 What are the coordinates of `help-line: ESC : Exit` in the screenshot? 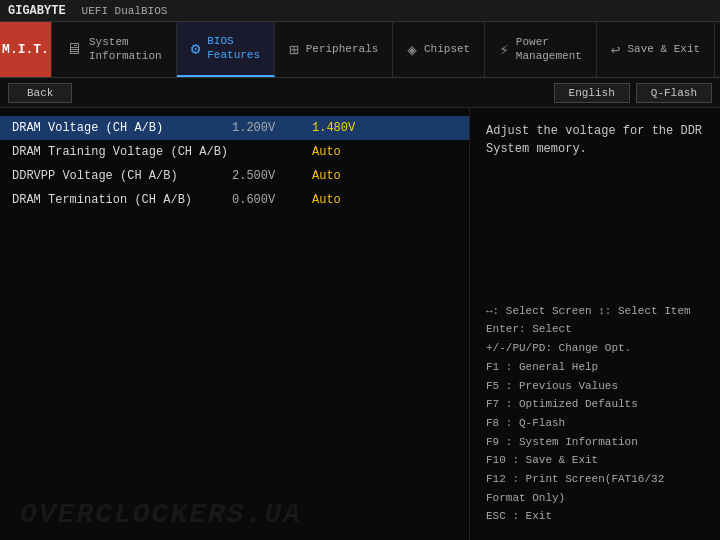 It's located at (595, 516).